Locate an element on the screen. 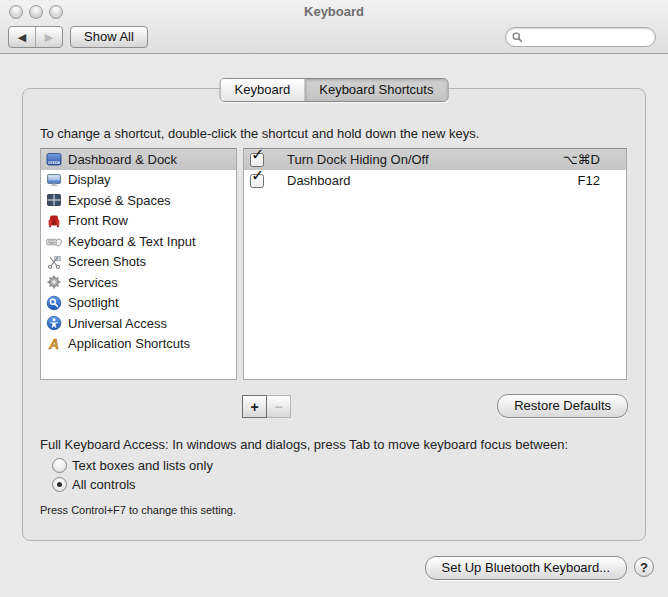  control-f7-note: Press Control+F7 to change this setting. is located at coordinates (138, 510).